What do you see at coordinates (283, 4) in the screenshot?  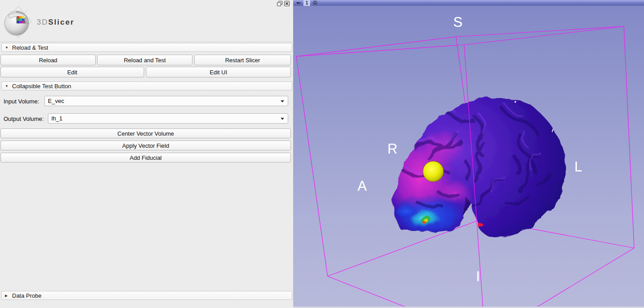 I see `panel-window-controls` at bounding box center [283, 4].